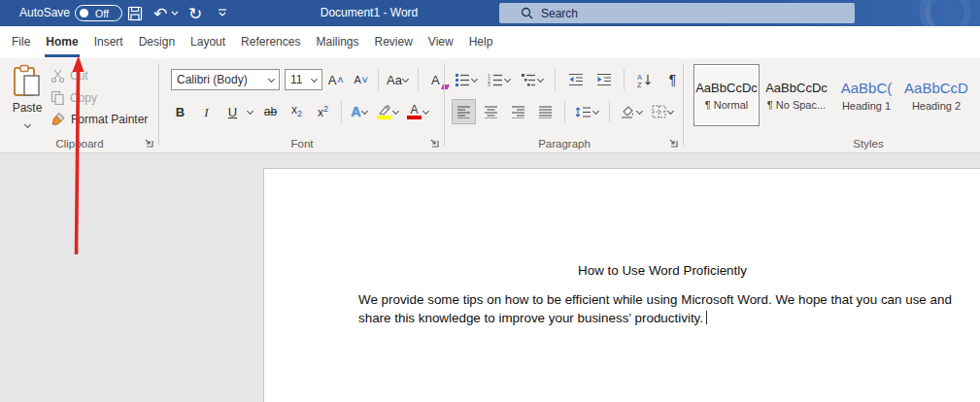  Describe the element at coordinates (662, 112) in the screenshot. I see `borders-button` at that location.